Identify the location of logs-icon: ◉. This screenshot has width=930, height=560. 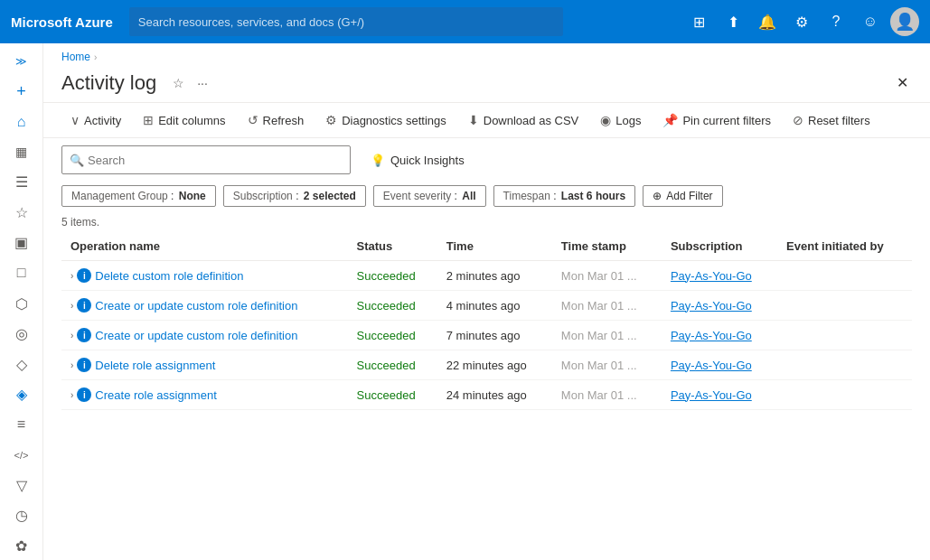
(606, 120).